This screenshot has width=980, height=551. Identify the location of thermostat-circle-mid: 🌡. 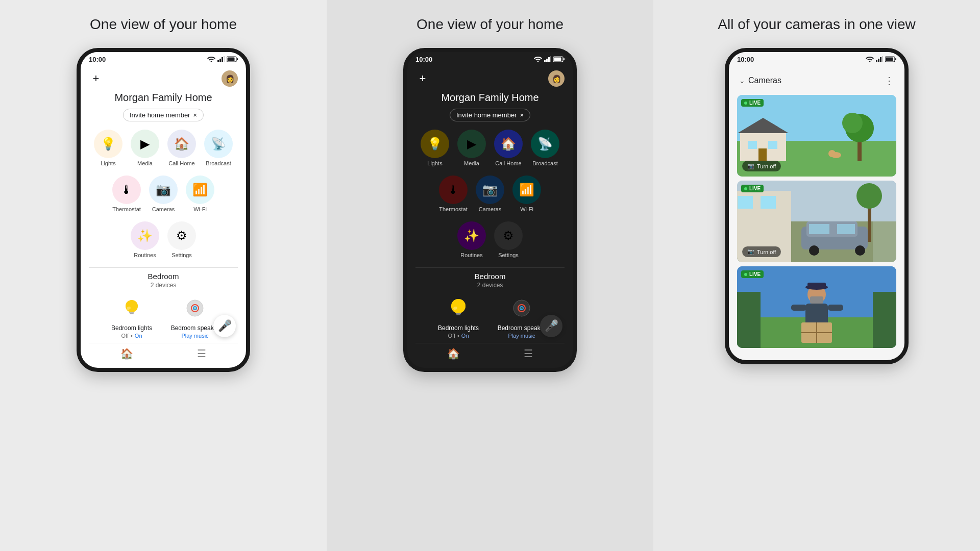
(453, 190).